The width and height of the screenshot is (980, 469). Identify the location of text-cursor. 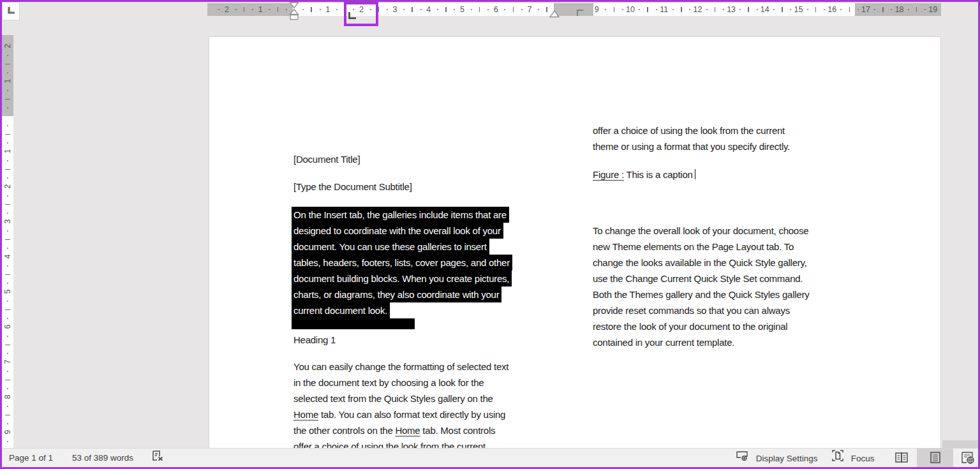
(695, 174).